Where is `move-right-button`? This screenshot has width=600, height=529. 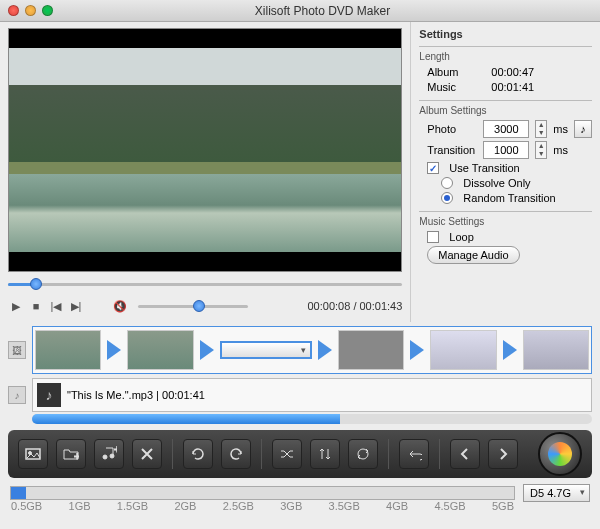 move-right-button is located at coordinates (503, 454).